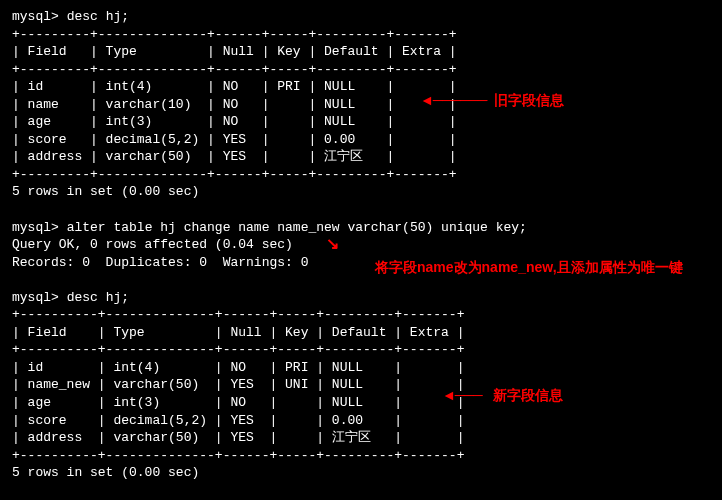 Image resolution: width=722 pixels, height=500 pixels. I want to click on result-1: 5 rows in set (0.00 sec), so click(106, 192).